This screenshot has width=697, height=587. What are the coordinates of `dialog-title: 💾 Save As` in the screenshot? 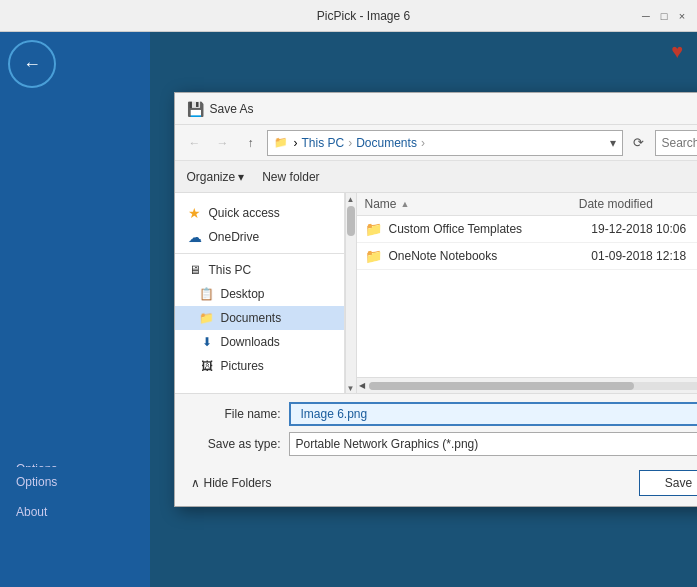 It's located at (220, 109).